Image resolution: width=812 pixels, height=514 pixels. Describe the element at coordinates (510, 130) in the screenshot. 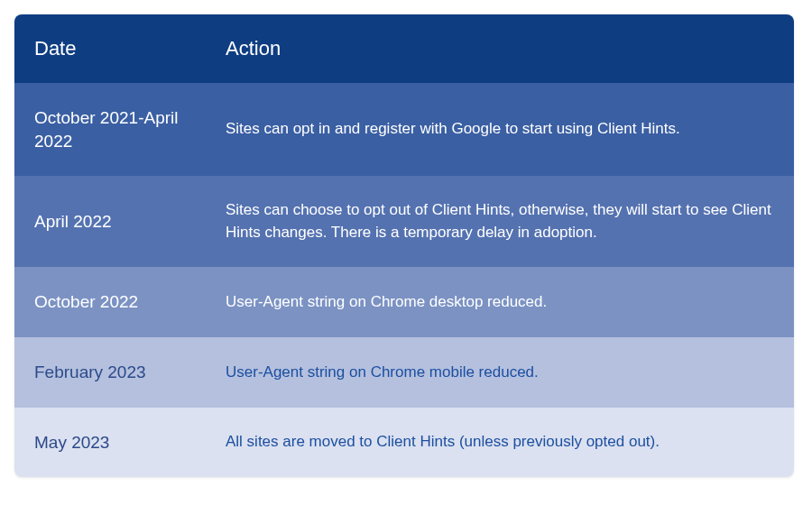

I see `cell-action: Sites can opt in and register with Googl…` at that location.